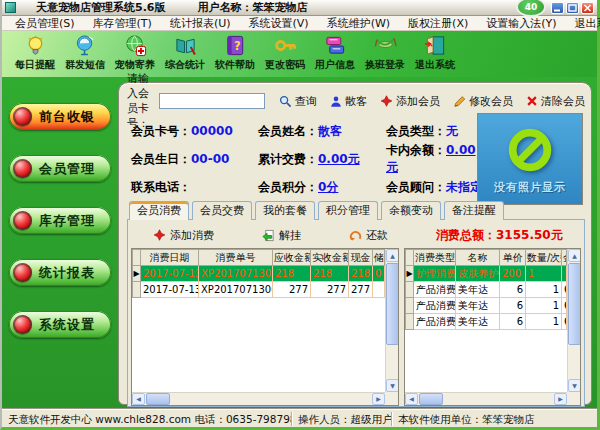 The image size is (600, 430). What do you see at coordinates (285, 53) in the screenshot?
I see `toolbar-change-password: 更改密码` at bounding box center [285, 53].